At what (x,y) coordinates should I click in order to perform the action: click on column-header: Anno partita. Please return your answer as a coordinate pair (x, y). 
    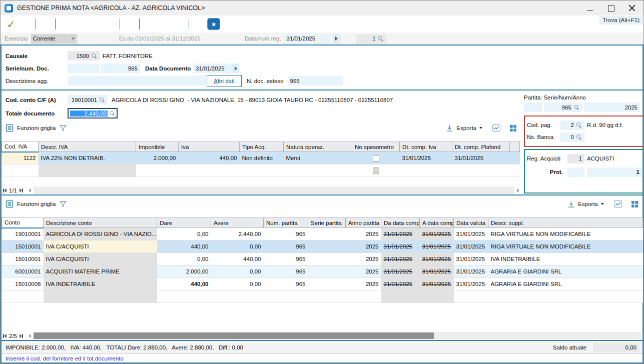
    Looking at the image, I should click on (363, 223).